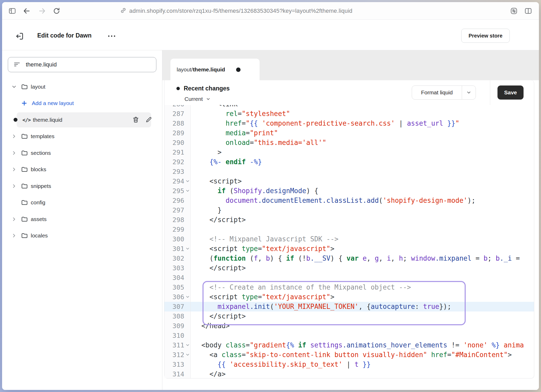 Image resolution: width=541 pixels, height=392 pixels. What do you see at coordinates (349, 172) in the screenshot?
I see `code-line-293: 293` at bounding box center [349, 172].